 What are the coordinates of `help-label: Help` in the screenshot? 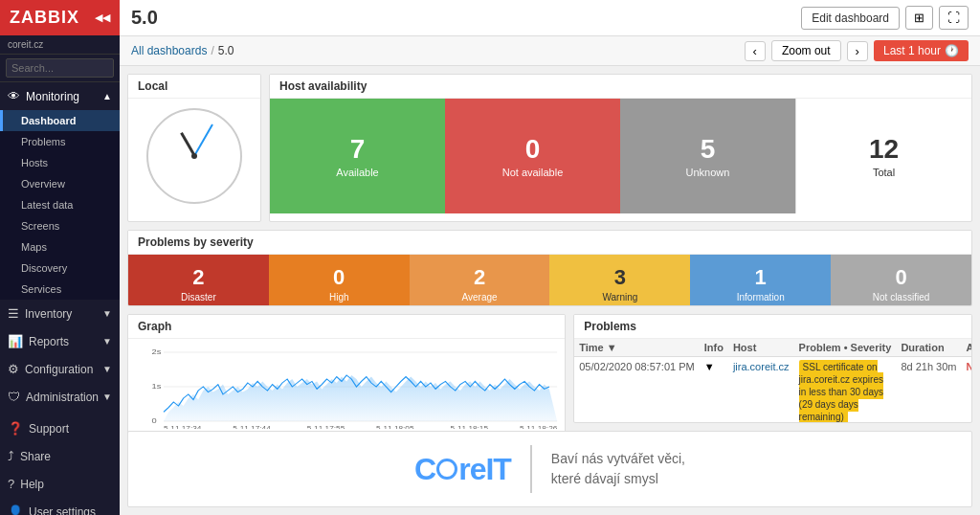 It's located at (33, 484).